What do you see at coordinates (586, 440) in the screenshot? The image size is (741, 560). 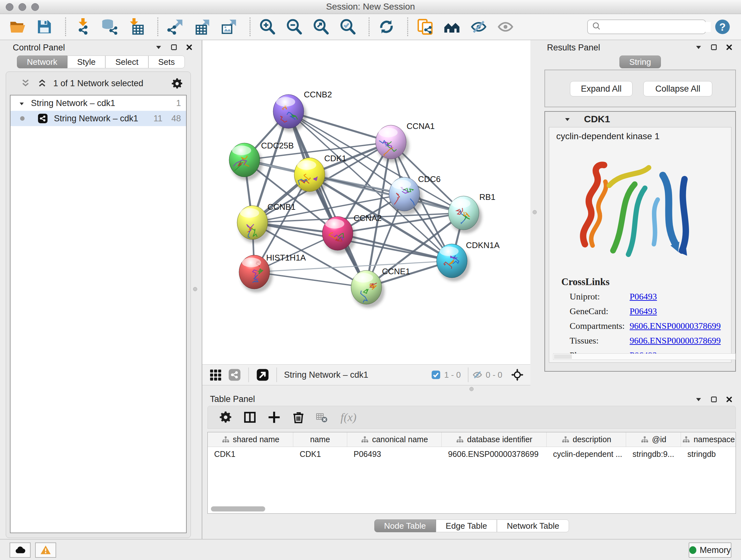 I see `column-header-description: description` at bounding box center [586, 440].